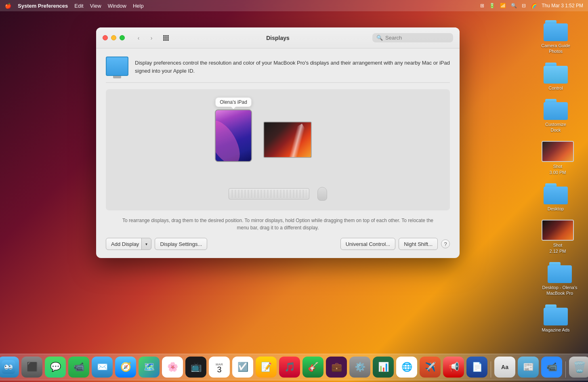 This screenshot has width=588, height=382. What do you see at coordinates (558, 248) in the screenshot?
I see `icon-label-shot2: Shot2.12 PM` at bounding box center [558, 248].